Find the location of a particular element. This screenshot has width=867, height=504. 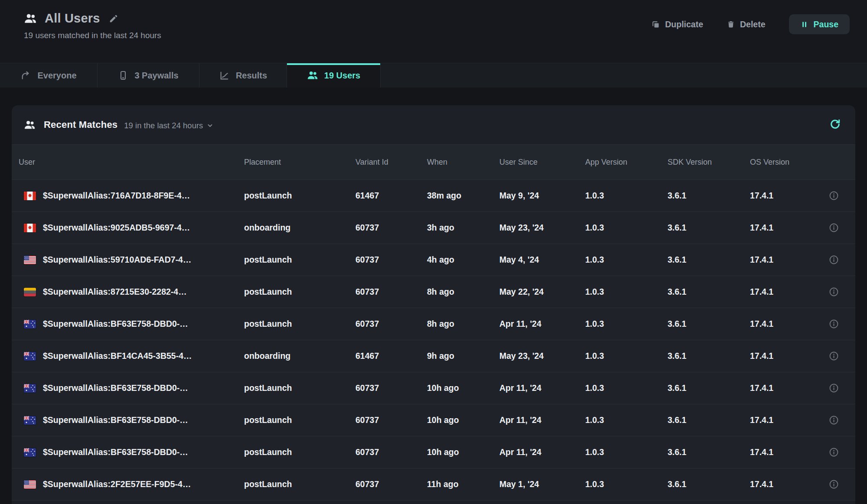

phone-icon is located at coordinates (123, 75).